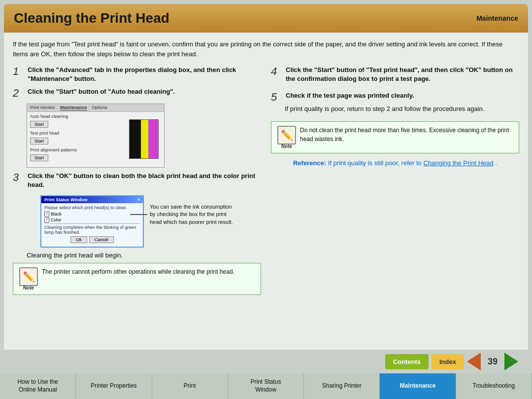 This screenshot has height=399, width=532. I want to click on psw-title-text: Print Status Window, so click(66, 200).